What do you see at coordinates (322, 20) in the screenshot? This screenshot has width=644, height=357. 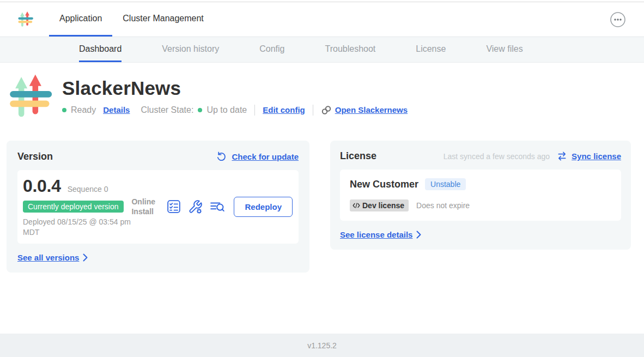 I see `top-header: Application Cluster Management` at bounding box center [322, 20].